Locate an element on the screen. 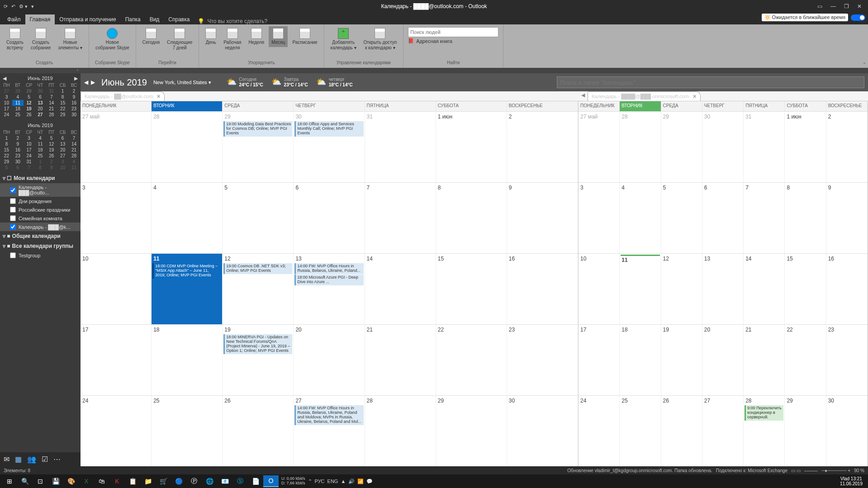 Image resolution: width=868 pixels, height=488 pixels. calendar-cell: 2714:00 FW: MVP Office Hours in Russia, … is located at coordinates (329, 431).